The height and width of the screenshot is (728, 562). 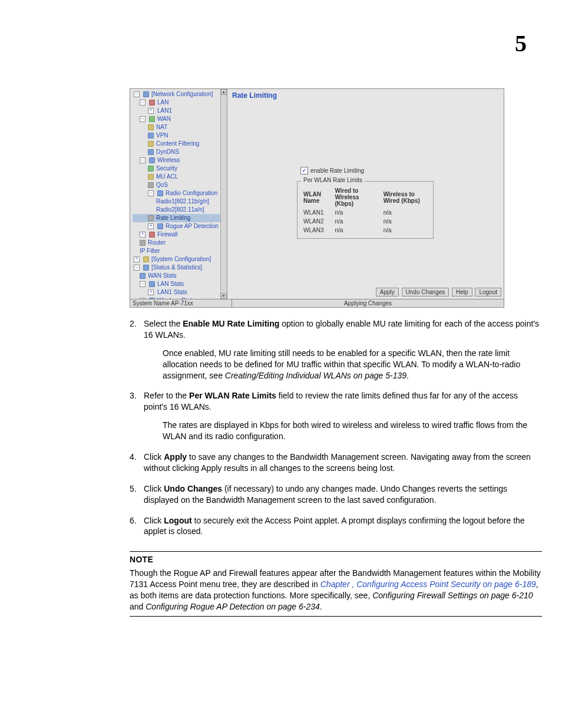 What do you see at coordinates (178, 284) in the screenshot?
I see `tree-lan-stats: –LAN Stats` at bounding box center [178, 284].